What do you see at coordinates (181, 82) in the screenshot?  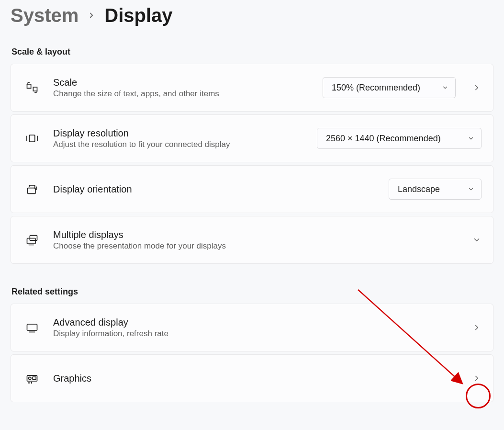 I see `row-scale-title: Scale` at bounding box center [181, 82].